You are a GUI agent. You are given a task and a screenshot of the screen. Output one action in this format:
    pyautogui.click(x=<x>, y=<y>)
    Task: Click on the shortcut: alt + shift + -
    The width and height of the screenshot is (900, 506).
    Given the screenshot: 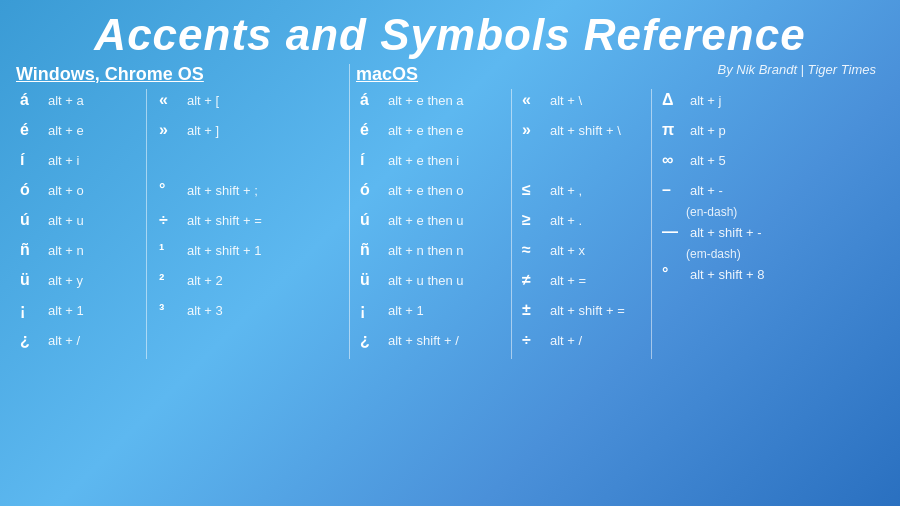 What is the action you would take?
    pyautogui.click(x=726, y=232)
    